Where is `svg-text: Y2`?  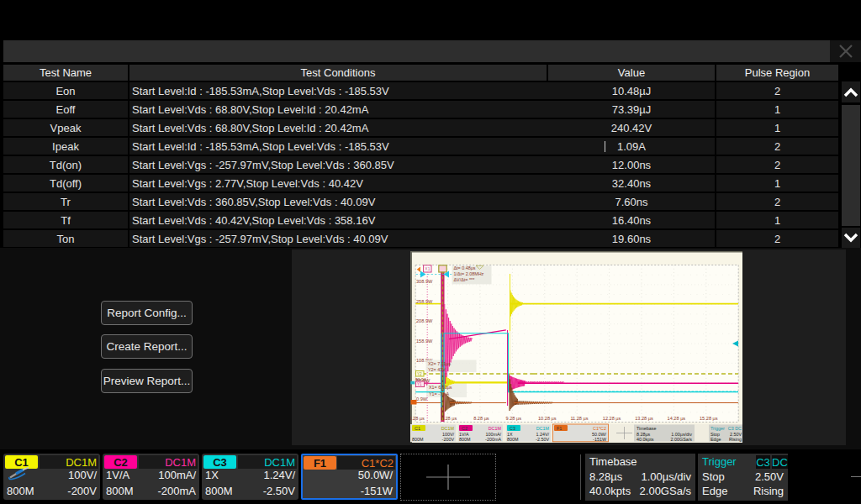
svg-text: Y2 is located at coordinates (420, 375).